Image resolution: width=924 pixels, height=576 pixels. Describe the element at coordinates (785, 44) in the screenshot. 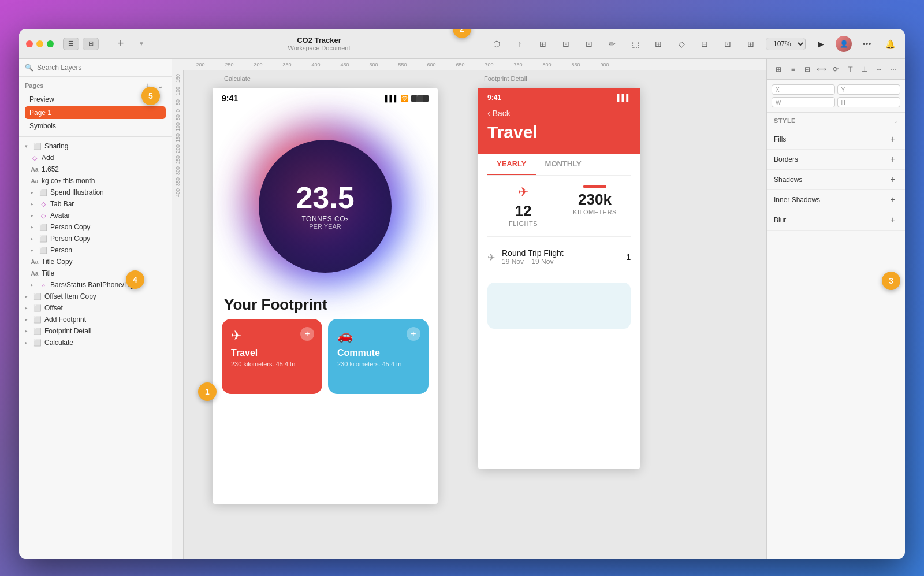

I see `zoom-select: 107%` at that location.